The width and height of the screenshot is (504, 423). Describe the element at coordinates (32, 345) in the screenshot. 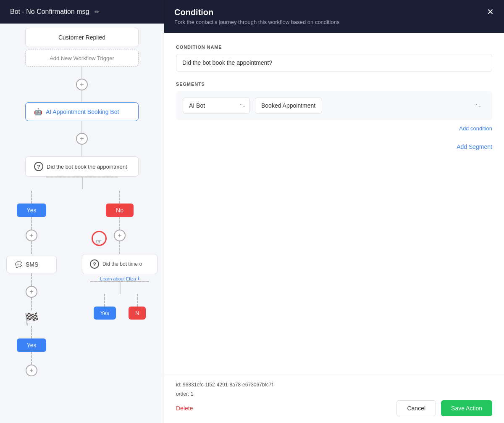

I see `yes-button-2: Yes` at that location.